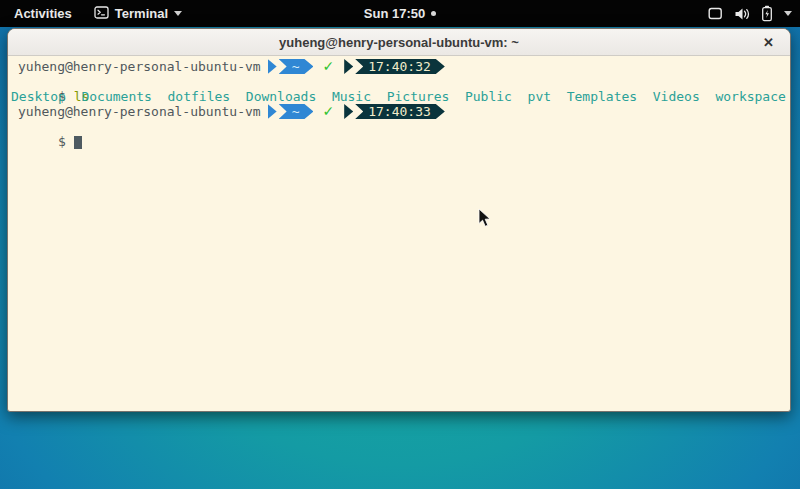 This screenshot has width=800, height=489. What do you see at coordinates (400, 112) in the screenshot?
I see `prompt-time: 17:40:33` at bounding box center [400, 112].